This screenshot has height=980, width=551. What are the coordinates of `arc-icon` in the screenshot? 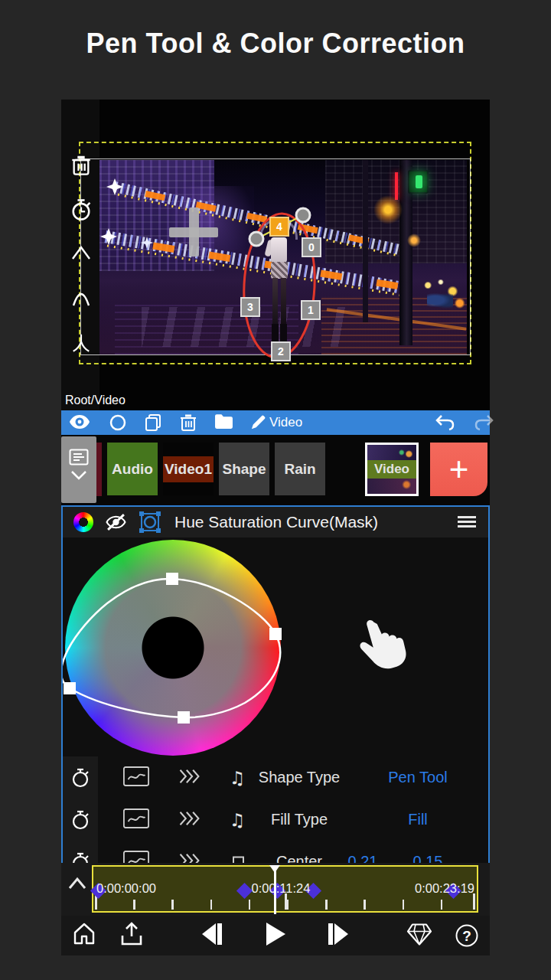 It's located at (81, 296).